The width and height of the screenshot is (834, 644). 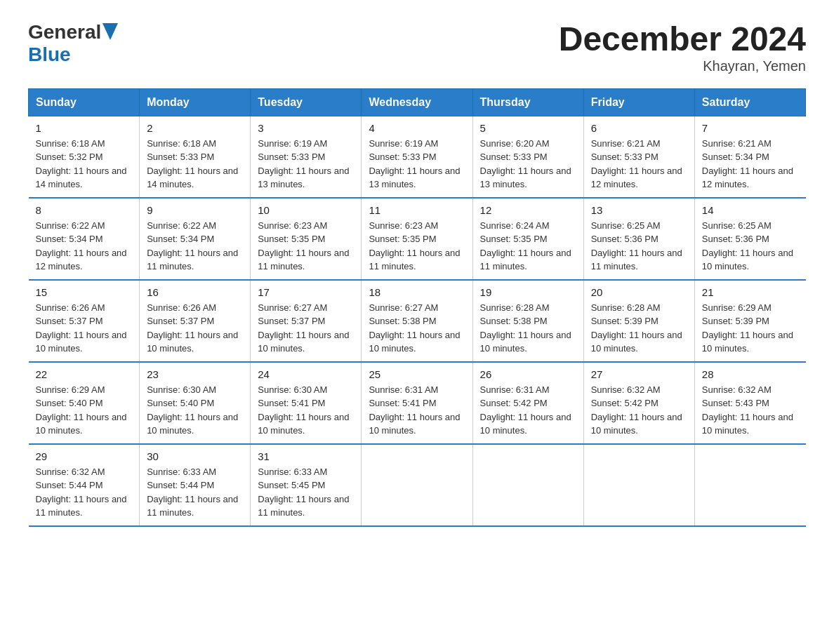 What do you see at coordinates (306, 292) in the screenshot?
I see `day-number: 17` at bounding box center [306, 292].